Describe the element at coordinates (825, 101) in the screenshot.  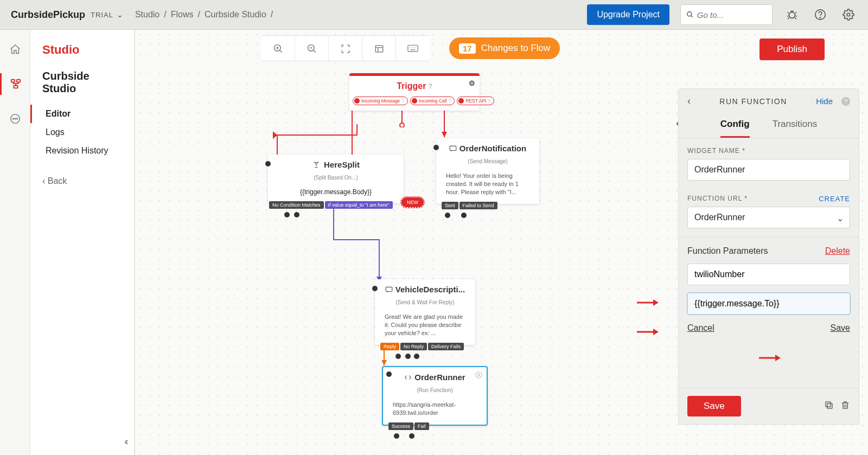
I see `panel-hide: Hide` at that location.